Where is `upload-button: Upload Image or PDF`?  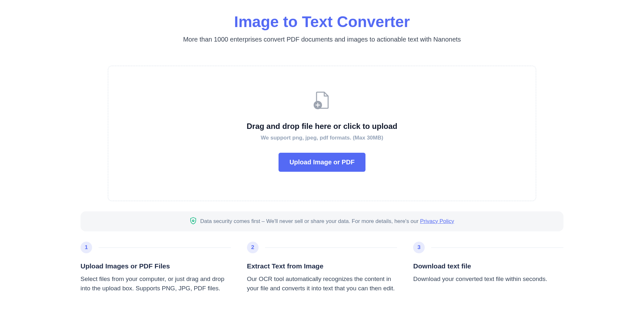 upload-button: Upload Image or PDF is located at coordinates (322, 162).